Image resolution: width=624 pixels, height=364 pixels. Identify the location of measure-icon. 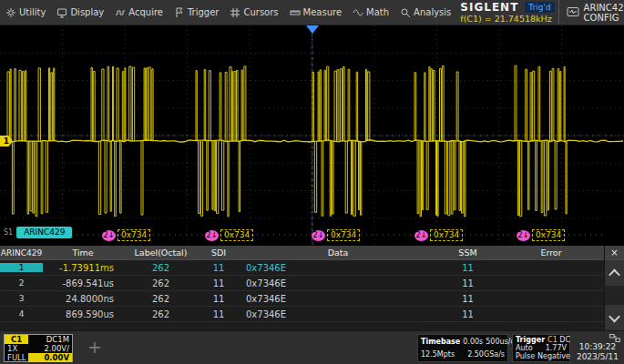
(295, 13).